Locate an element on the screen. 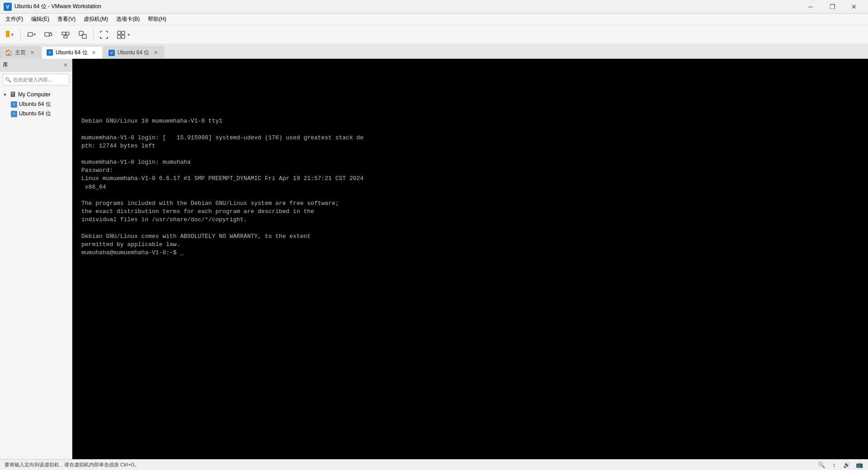 The width and height of the screenshot is (868, 470). sidebar-tree: ▼ 🖥 My Computer V Ubuntu 64 位 V Ubuntu 6… is located at coordinates (36, 273).